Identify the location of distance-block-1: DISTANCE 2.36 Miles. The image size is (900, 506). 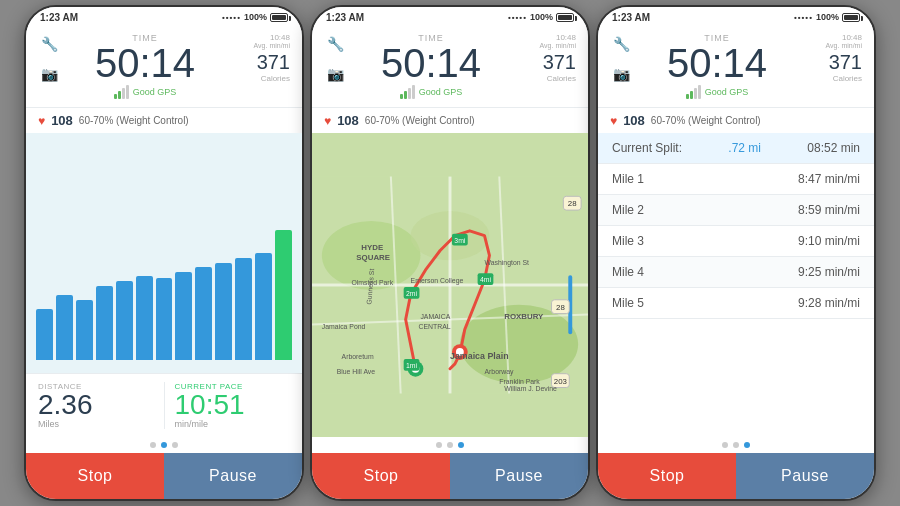
(96, 406).